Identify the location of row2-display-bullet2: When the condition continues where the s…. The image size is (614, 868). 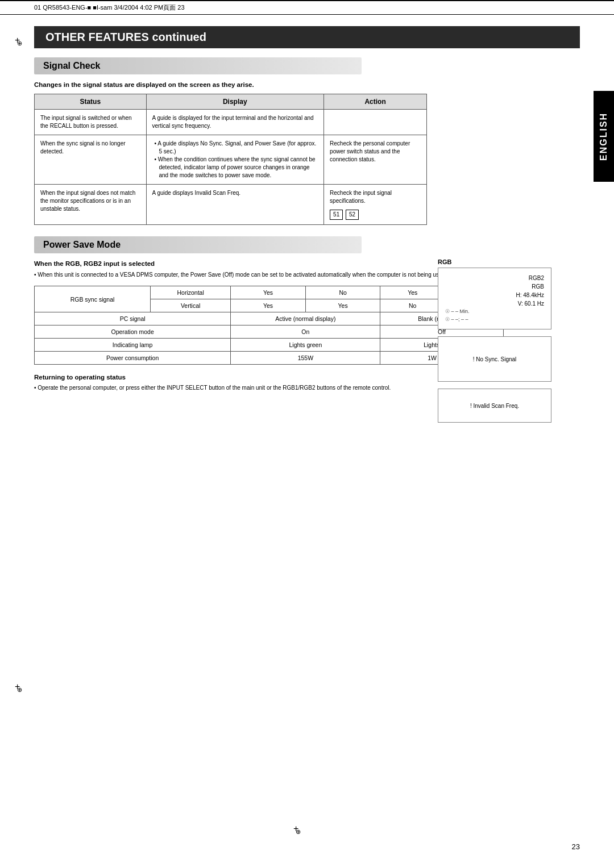
(239, 168).